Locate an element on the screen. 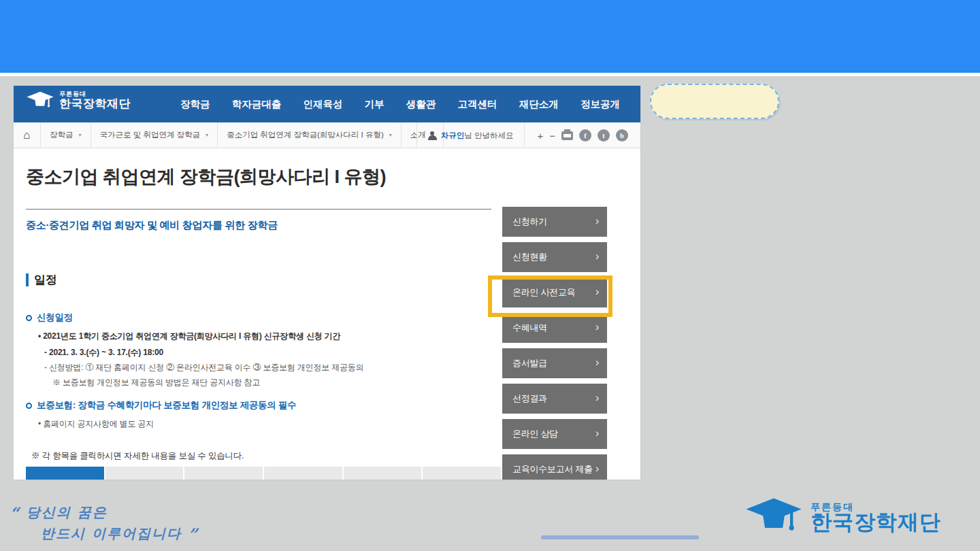 The width and height of the screenshot is (980, 551). quick-menu-sidebar: 신청하기› 신청현황› 온라인 사전교육› 수혜내역› 증서발급› 선정결과› … is located at coordinates (555, 343).